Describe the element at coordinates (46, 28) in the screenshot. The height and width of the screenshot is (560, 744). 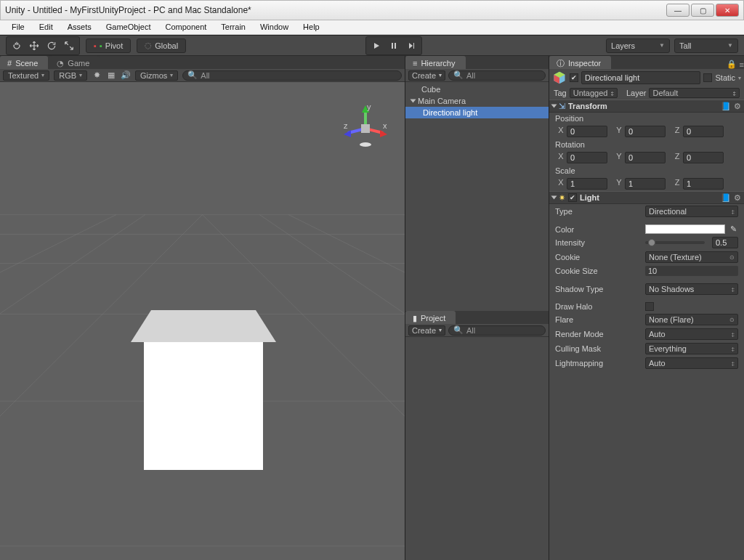
I see `menu-edit: Edit` at that location.